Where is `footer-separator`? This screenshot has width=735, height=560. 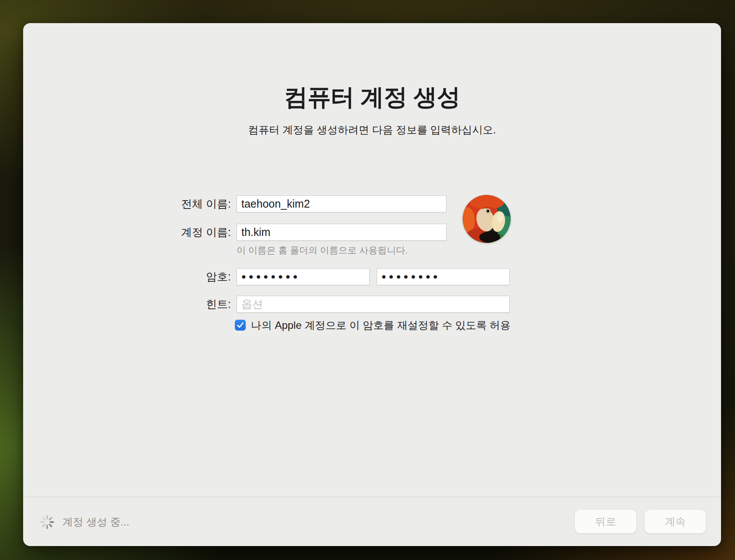
footer-separator is located at coordinates (372, 497).